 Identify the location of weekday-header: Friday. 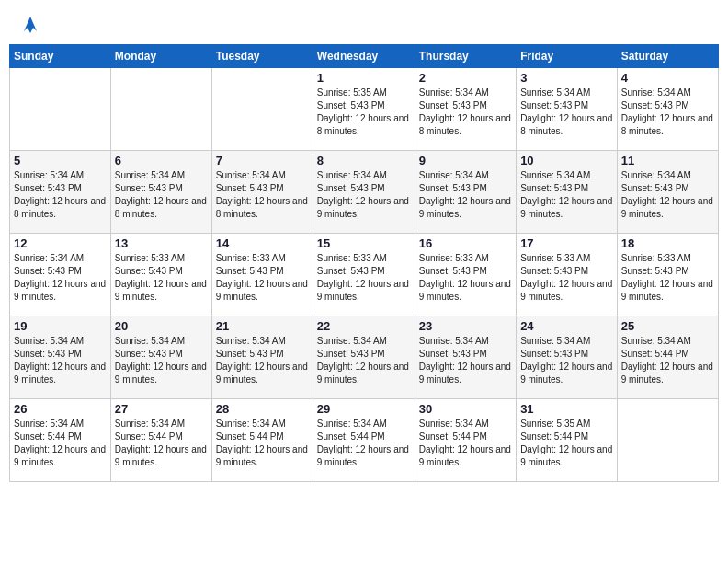
(567, 57).